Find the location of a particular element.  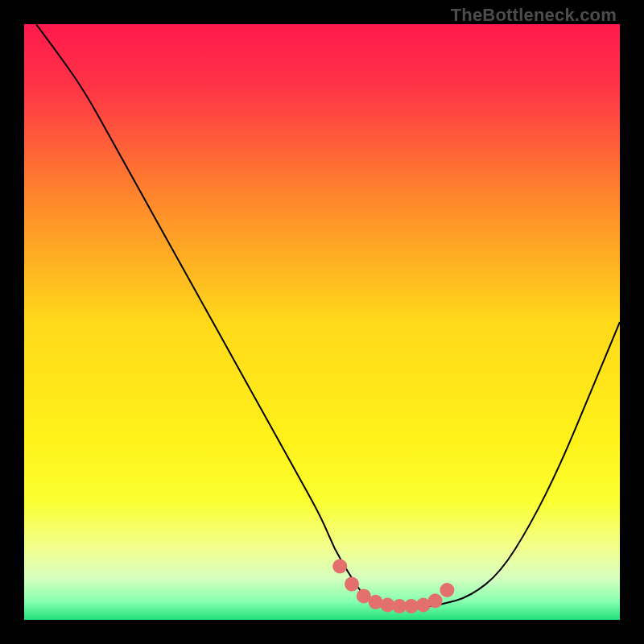

watermark-text: TheBottleneck.com is located at coordinates (534, 15).